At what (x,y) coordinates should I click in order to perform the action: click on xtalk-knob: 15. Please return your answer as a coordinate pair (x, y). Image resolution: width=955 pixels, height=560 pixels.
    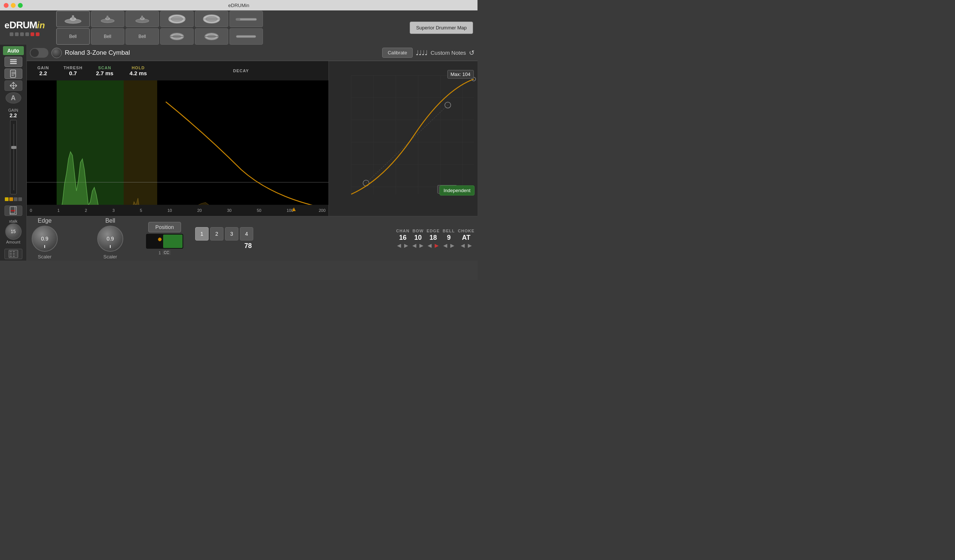
    Looking at the image, I should click on (14, 232).